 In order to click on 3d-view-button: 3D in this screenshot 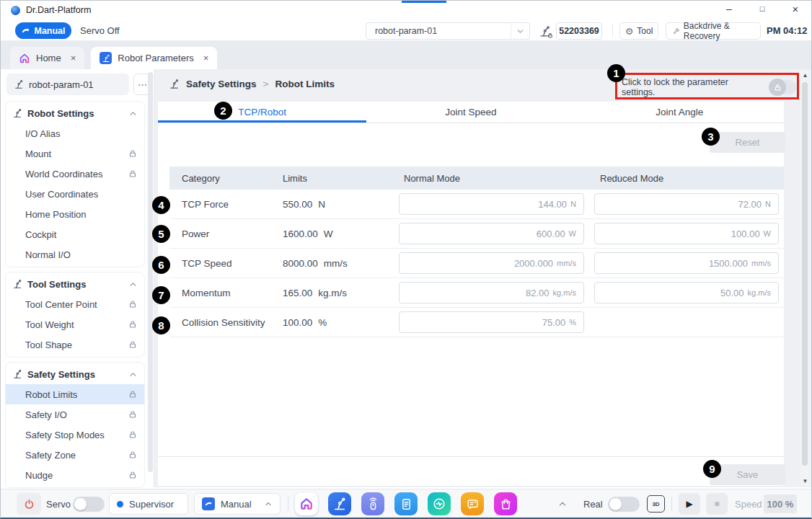, I will do `click(656, 504)`.